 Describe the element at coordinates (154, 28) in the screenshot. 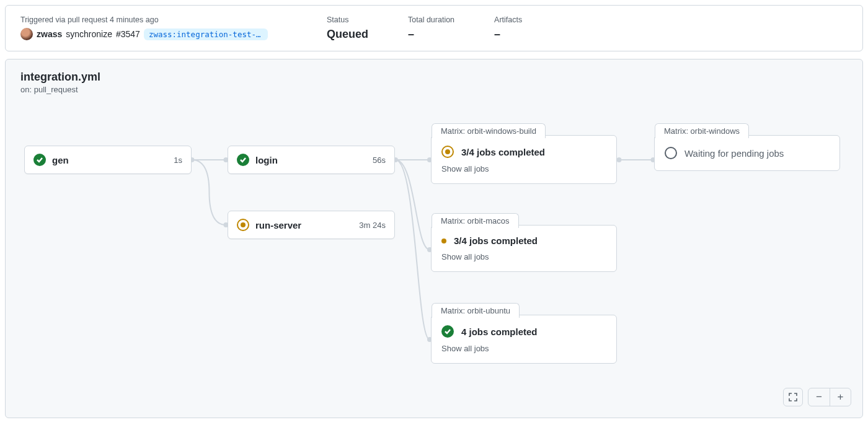

I see `trigger-block: Triggered via pull request 4 minutes ago…` at that location.